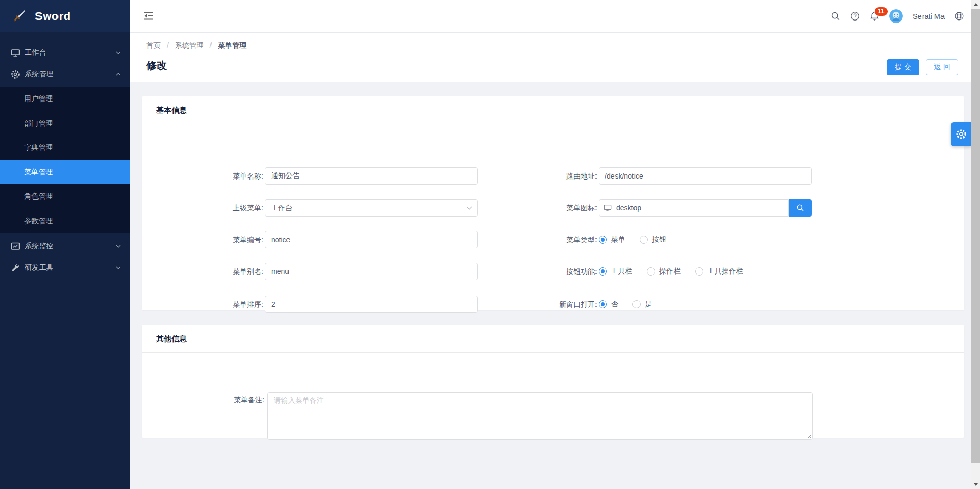 The height and width of the screenshot is (489, 980). Describe the element at coordinates (540, 416) in the screenshot. I see `menu-remark-textarea` at that location.